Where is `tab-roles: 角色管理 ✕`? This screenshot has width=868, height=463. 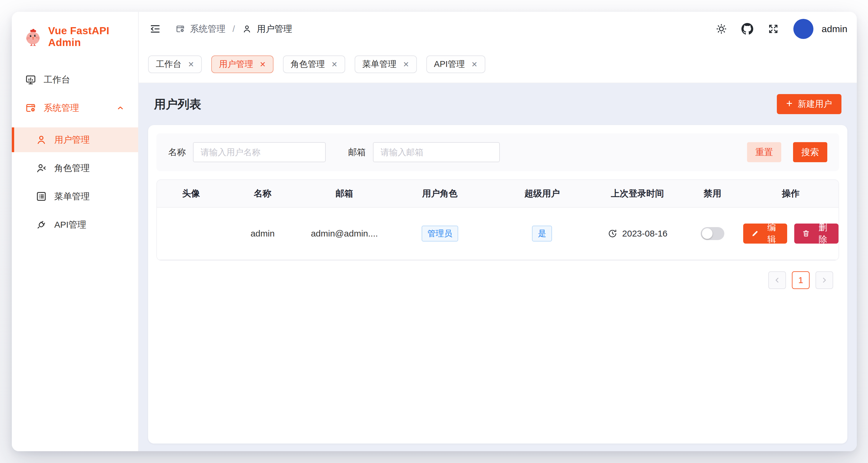 tab-roles: 角色管理 ✕ is located at coordinates (314, 64).